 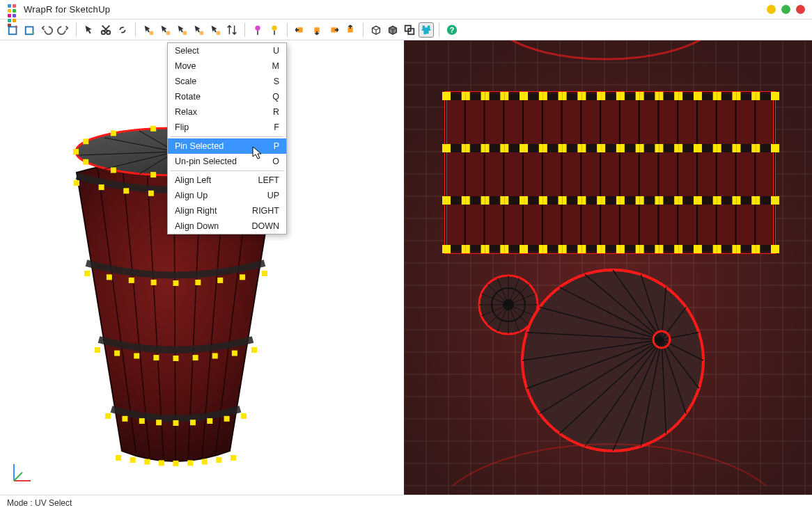 What do you see at coordinates (786, 10) in the screenshot?
I see `maximize-button` at bounding box center [786, 10].